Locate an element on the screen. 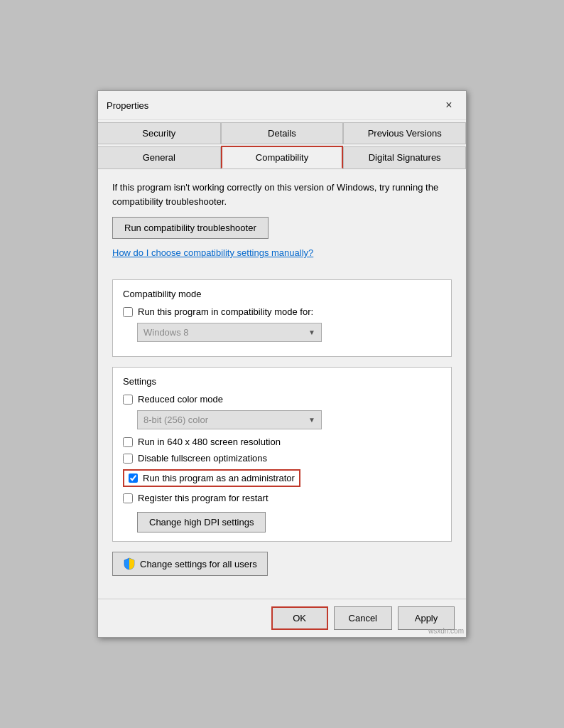  register-restart-checkbox is located at coordinates (128, 498).